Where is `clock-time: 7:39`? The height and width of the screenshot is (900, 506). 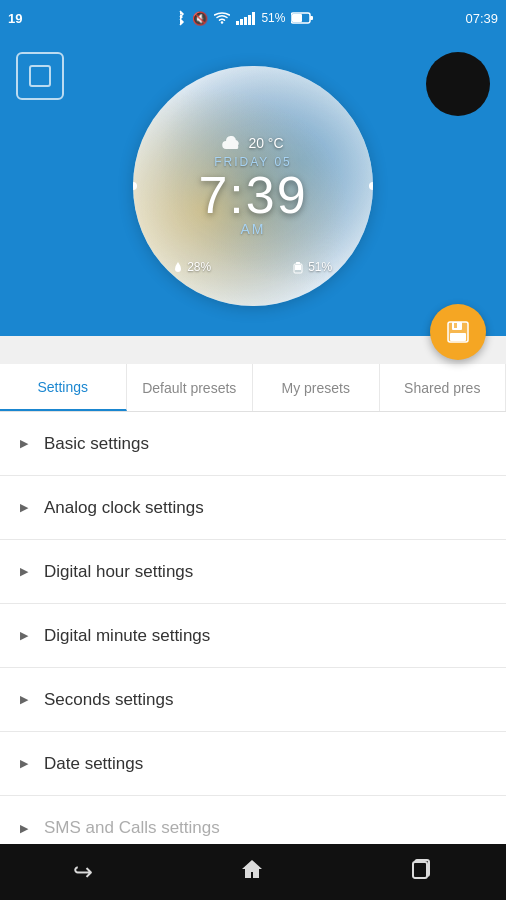
clock-time: 7:39 is located at coordinates (252, 195).